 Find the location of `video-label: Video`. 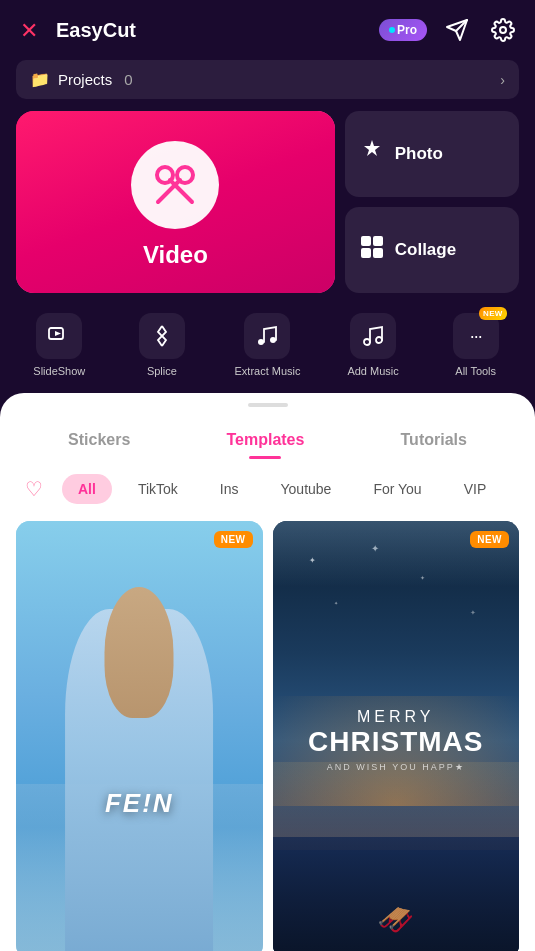

video-label: Video is located at coordinates (176, 255).